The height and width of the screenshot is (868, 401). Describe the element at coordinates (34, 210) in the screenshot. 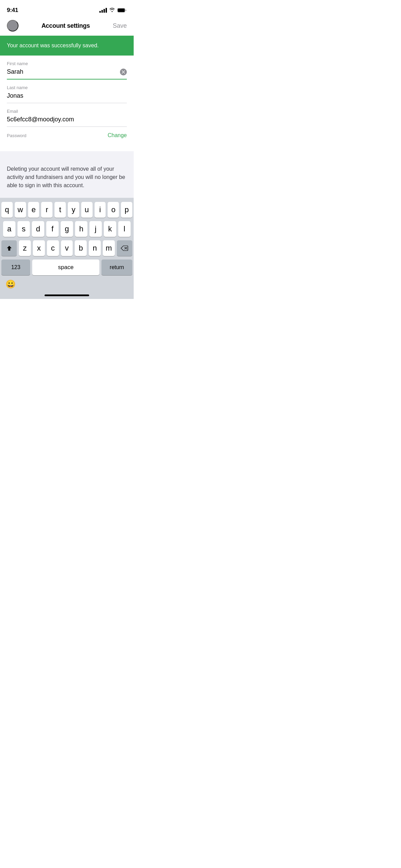

I see `key-e: e` at that location.